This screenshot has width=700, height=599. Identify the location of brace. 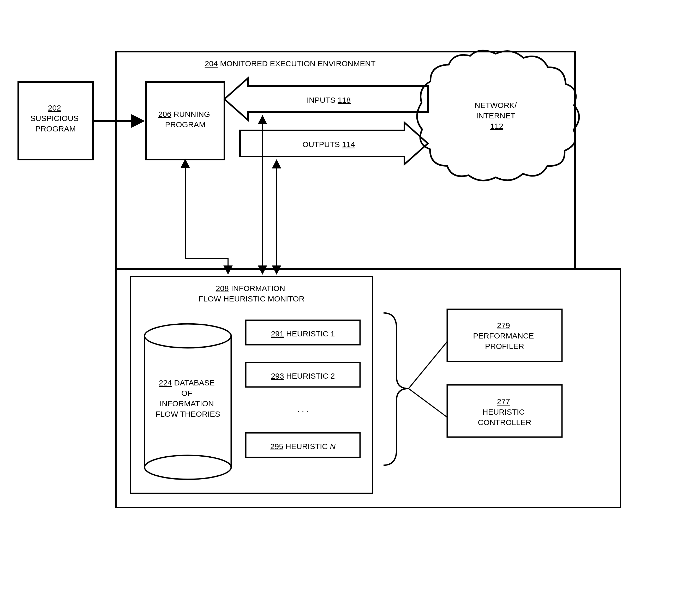
(396, 389).